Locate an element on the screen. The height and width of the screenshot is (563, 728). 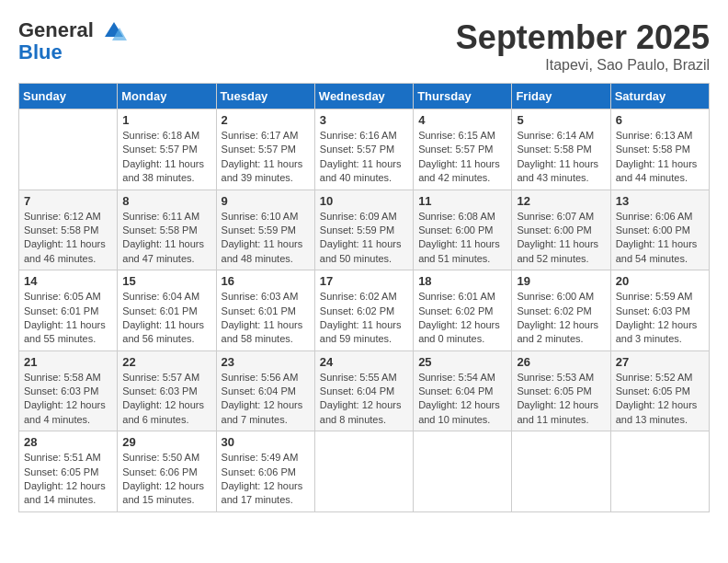
table-row: 16 Sunrise: 6:03 AM Sunset: 6:01 PM Dayl… is located at coordinates (265, 311).